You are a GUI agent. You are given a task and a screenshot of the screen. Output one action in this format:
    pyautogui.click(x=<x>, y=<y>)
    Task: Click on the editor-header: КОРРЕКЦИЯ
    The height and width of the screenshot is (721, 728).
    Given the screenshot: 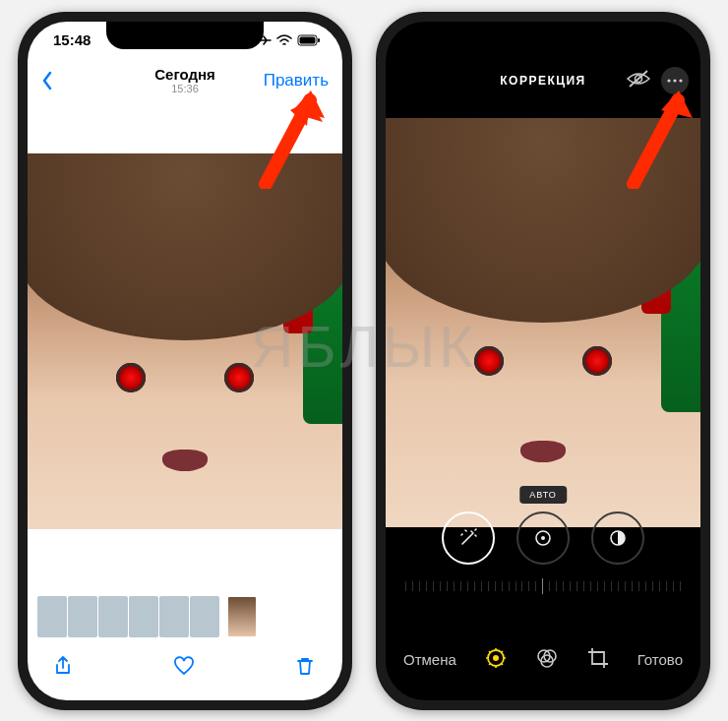 What is the action you would take?
    pyautogui.click(x=543, y=81)
    